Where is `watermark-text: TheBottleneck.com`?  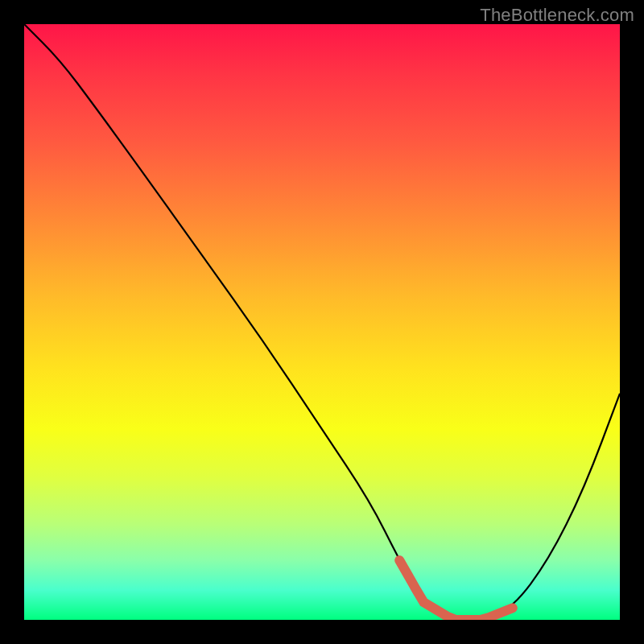
watermark-text: TheBottleneck.com is located at coordinates (557, 15).